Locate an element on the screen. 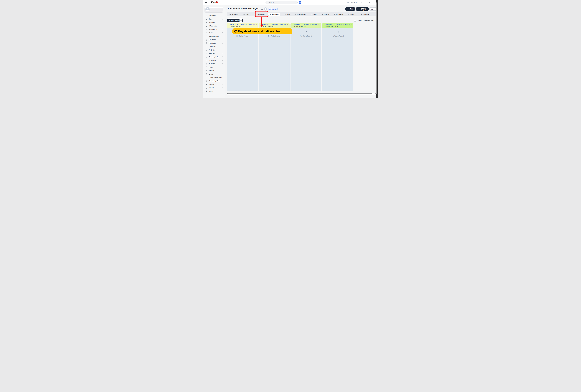 Image resolution: width=581 pixels, height=392 pixels. sidebar-item-dashboard: Dashboard is located at coordinates (214, 16).